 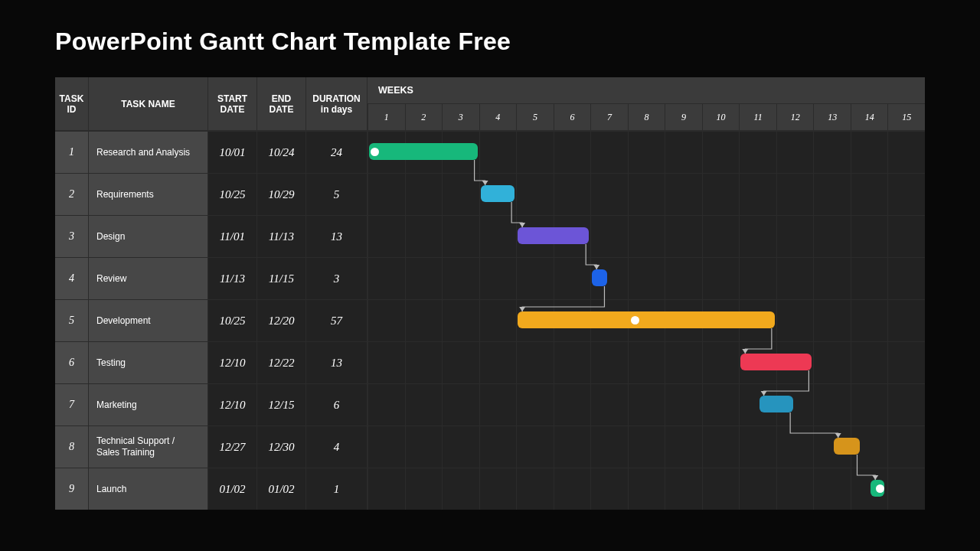 What do you see at coordinates (149, 363) in the screenshot?
I see `task-name: Testing` at bounding box center [149, 363].